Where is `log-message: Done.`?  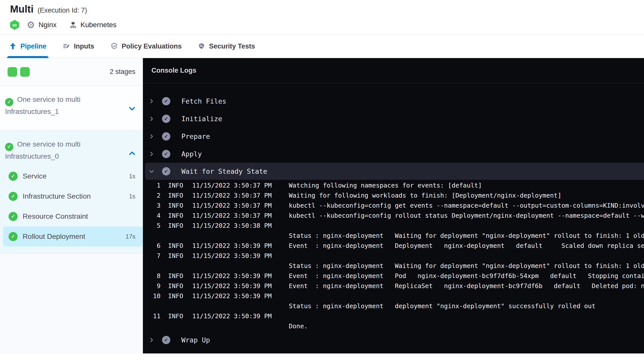
log-message: Done. is located at coordinates (466, 326).